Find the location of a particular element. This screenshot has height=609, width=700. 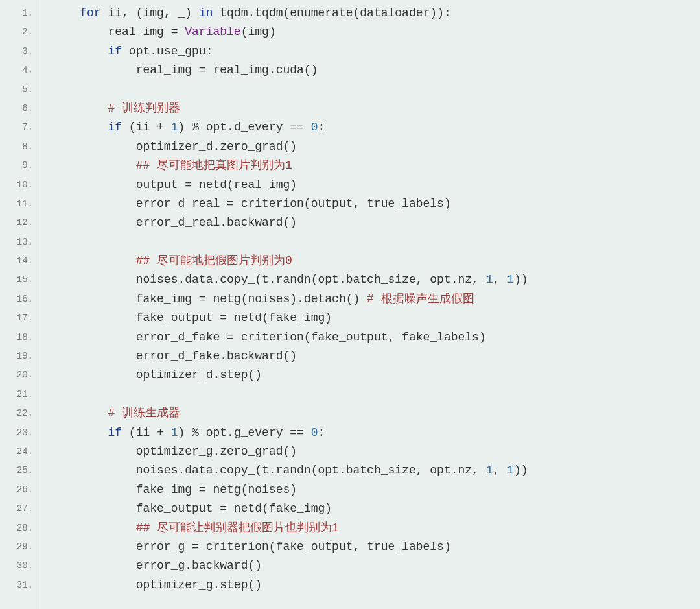

line-number: 16. is located at coordinates (19, 300).